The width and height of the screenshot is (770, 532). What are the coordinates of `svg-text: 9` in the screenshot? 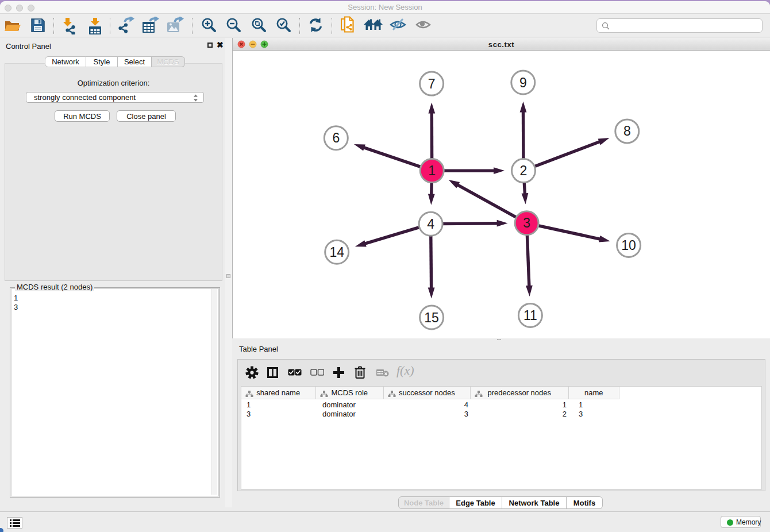 It's located at (523, 83).